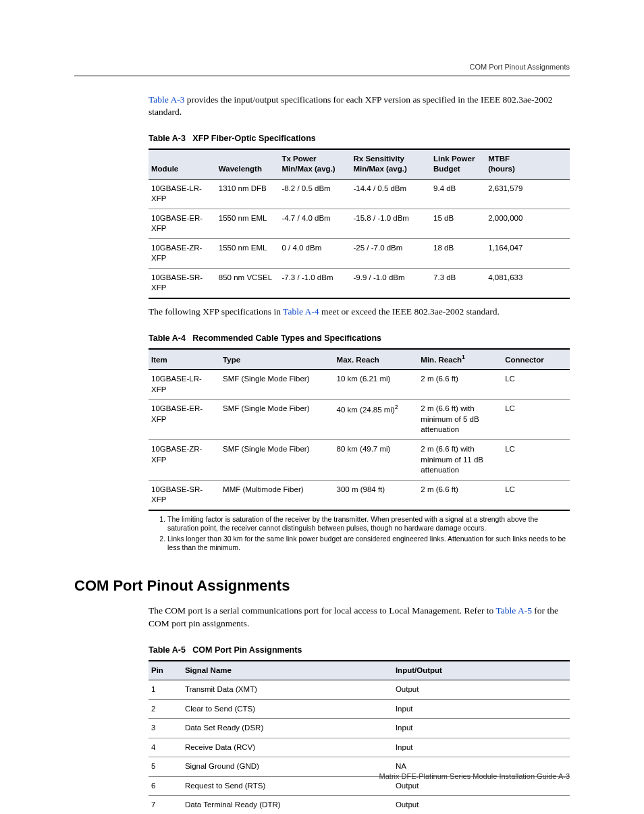 The width and height of the screenshot is (644, 814). What do you see at coordinates (458, 223) in the screenshot?
I see `table-cell: 15 dB` at bounding box center [458, 223].